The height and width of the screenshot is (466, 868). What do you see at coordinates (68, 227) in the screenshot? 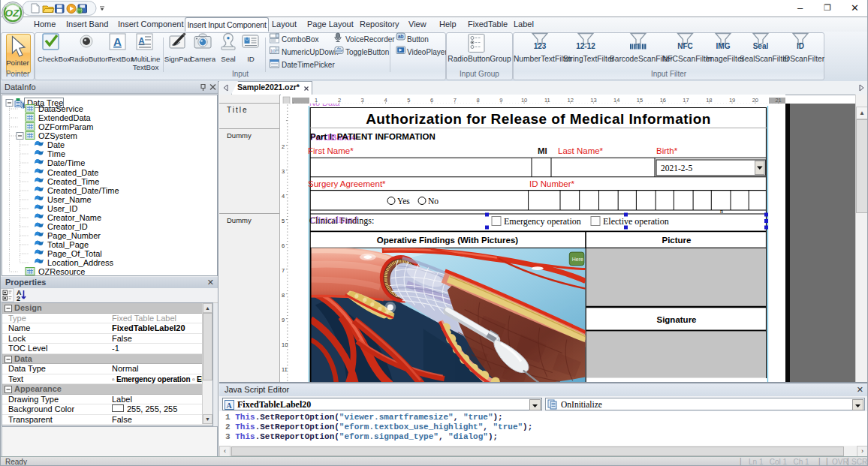
I see `svg-text: Creator_ID` at bounding box center [68, 227].